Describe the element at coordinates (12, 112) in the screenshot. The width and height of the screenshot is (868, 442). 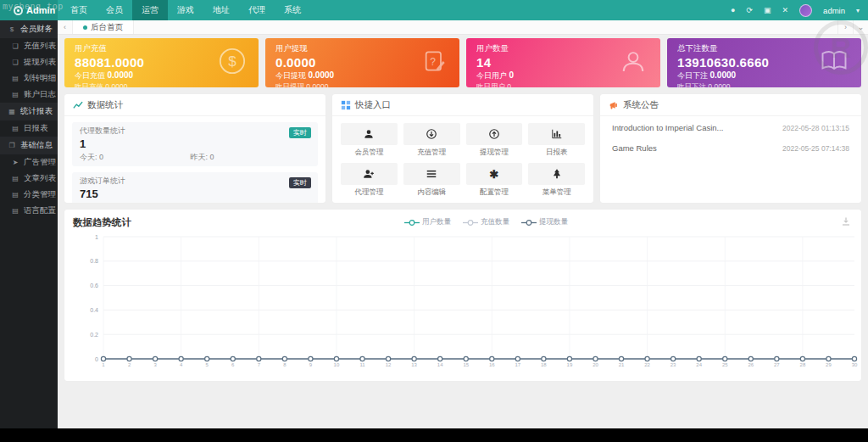
I see `report-icon: ▦` at that location.